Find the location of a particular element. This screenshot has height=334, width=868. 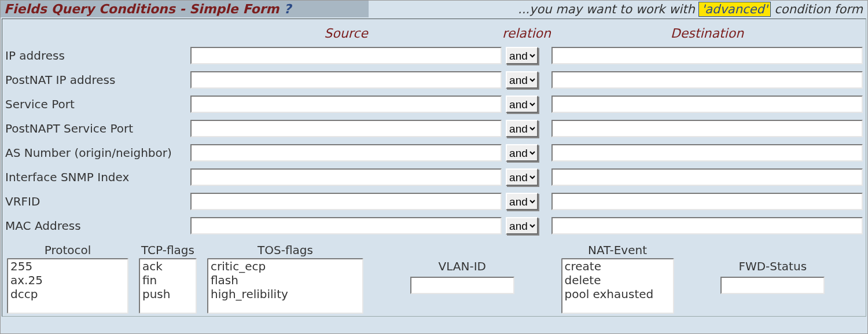

panel-title: Fields Query Conditions - Simple Form is located at coordinates (141, 9).